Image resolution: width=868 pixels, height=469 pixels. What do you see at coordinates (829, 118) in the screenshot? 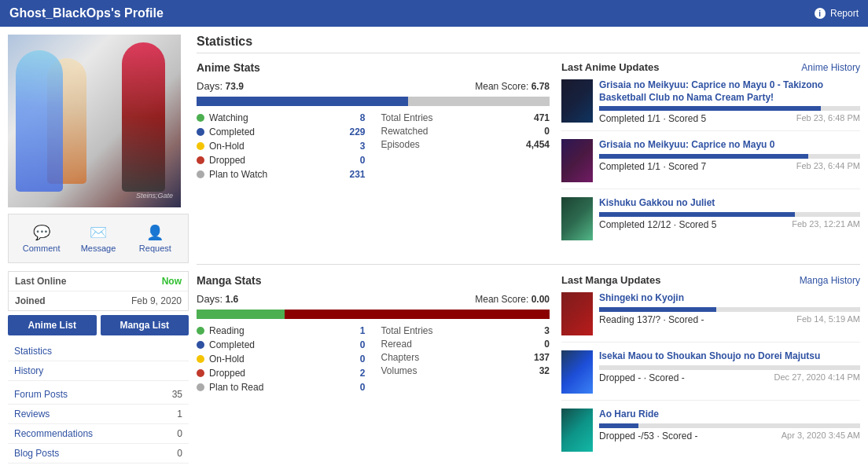
I see `anime-date-1: Feb 23, 6:48 PM` at bounding box center [829, 118].